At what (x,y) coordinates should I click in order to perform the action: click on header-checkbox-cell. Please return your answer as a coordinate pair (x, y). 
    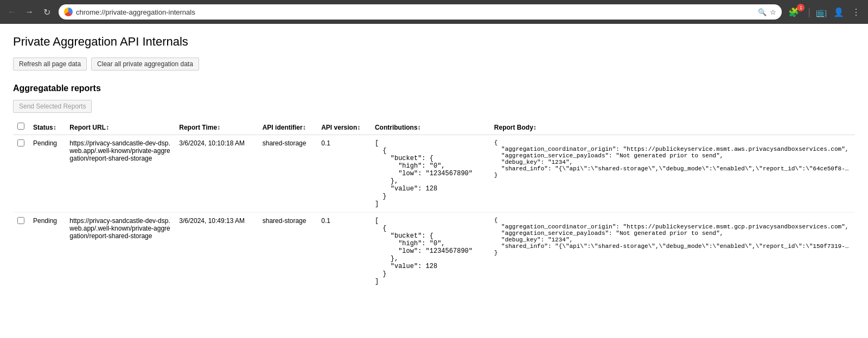
    Looking at the image, I should click on (21, 127).